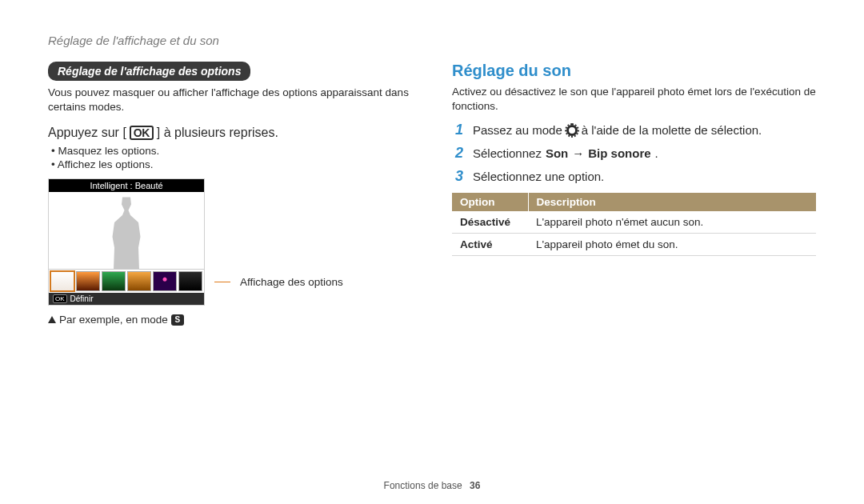  What do you see at coordinates (634, 99) in the screenshot?
I see `intro-text: Activez ou désactivez le son que l'appar…` at bounding box center [634, 99].